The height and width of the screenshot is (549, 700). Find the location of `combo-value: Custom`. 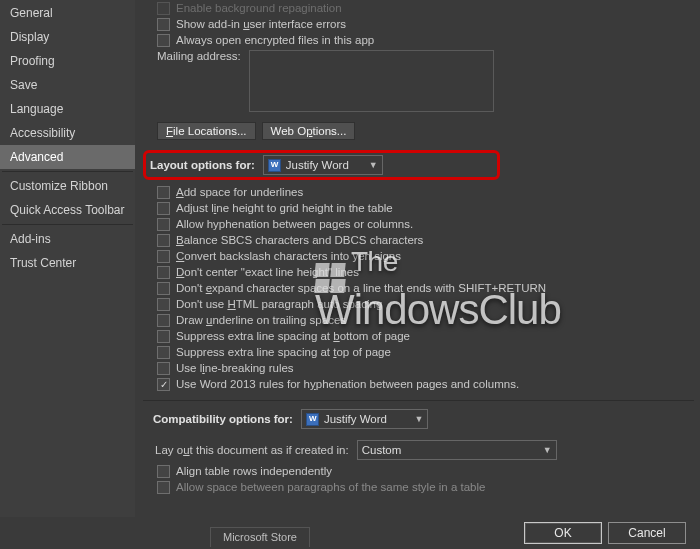

combo-value: Custom is located at coordinates (382, 450).